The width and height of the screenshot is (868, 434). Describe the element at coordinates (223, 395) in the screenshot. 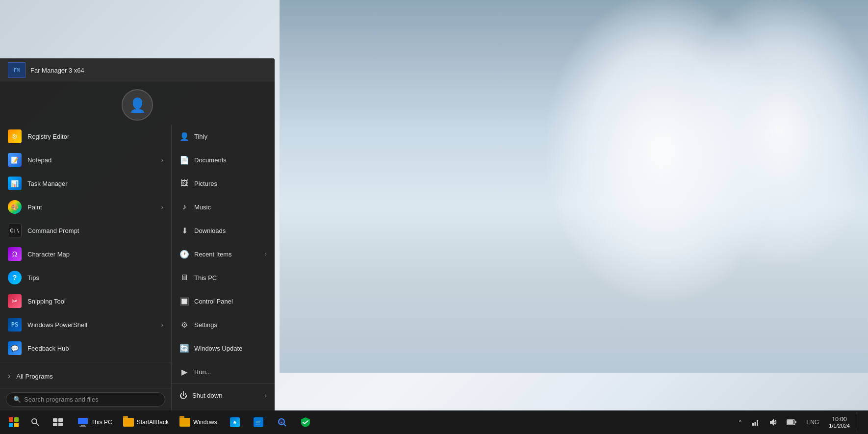

I see `shutdown-button: ⏻ Shut down ›` at that location.